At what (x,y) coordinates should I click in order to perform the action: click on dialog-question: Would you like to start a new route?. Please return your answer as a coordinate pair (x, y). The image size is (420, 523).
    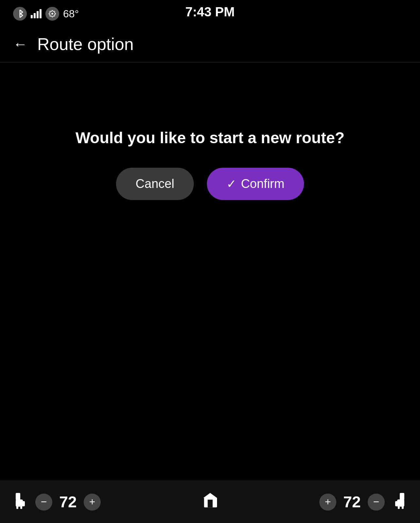
    Looking at the image, I should click on (210, 138).